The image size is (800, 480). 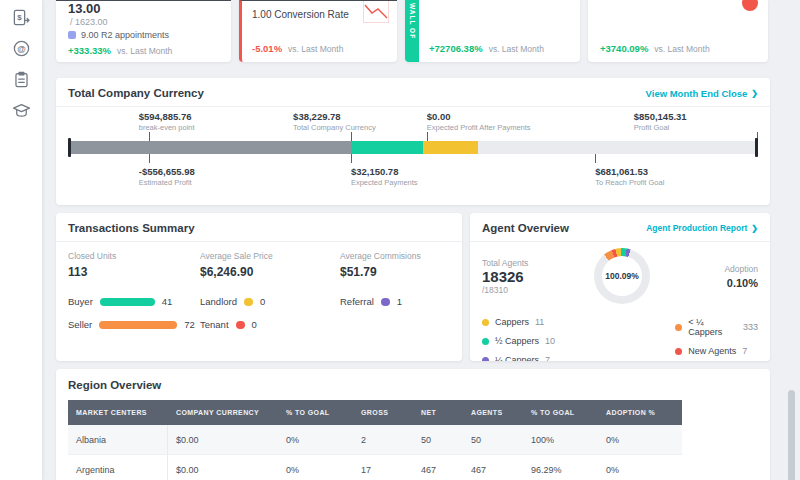 I want to click on marker-value: $38,229.78, so click(x=334, y=116).